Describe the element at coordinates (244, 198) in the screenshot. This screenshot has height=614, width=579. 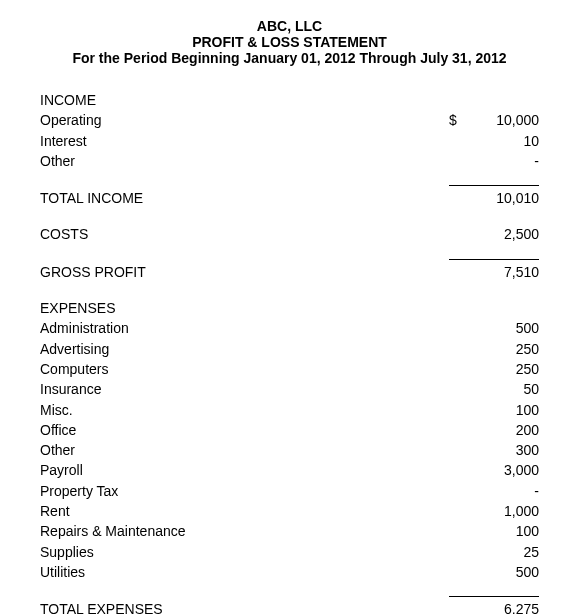
I see `total-income-label: TOTAL INCOME` at that location.